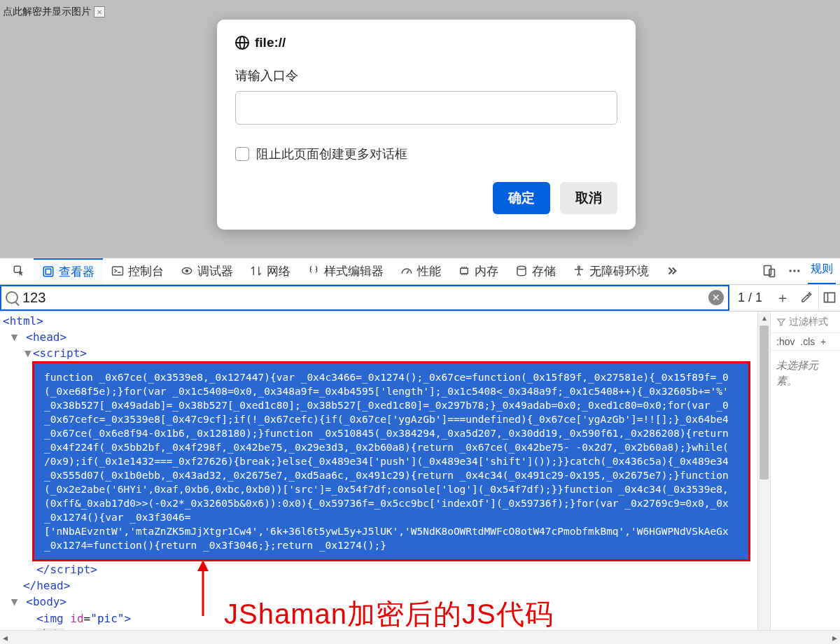 This screenshot has width=840, height=644. What do you see at coordinates (19, 271) in the screenshot?
I see `inspect-cursor-icon` at bounding box center [19, 271].